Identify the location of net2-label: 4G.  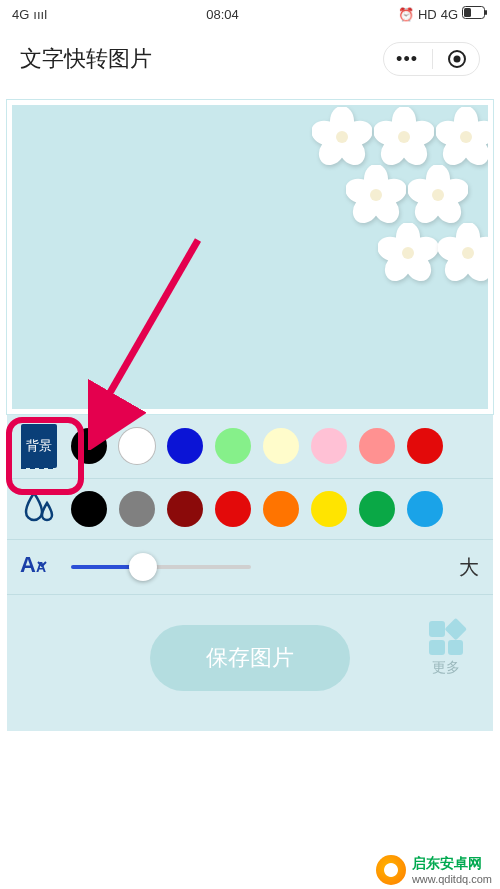
(450, 14).